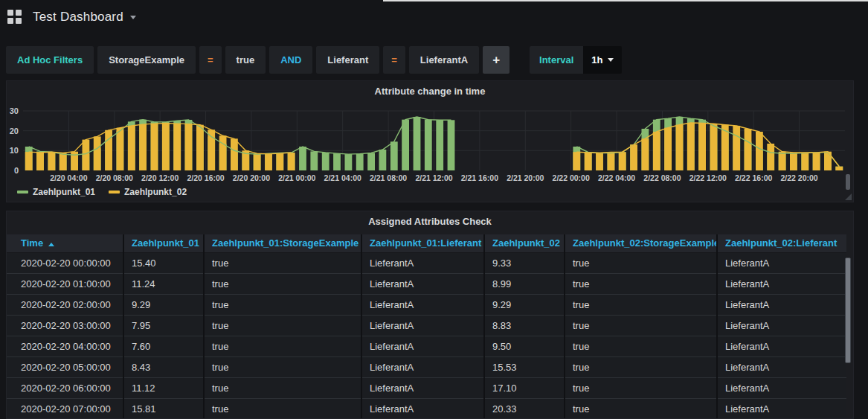 The width and height of the screenshot is (868, 419). What do you see at coordinates (245, 60) in the screenshot?
I see `filter-value: true` at bounding box center [245, 60].